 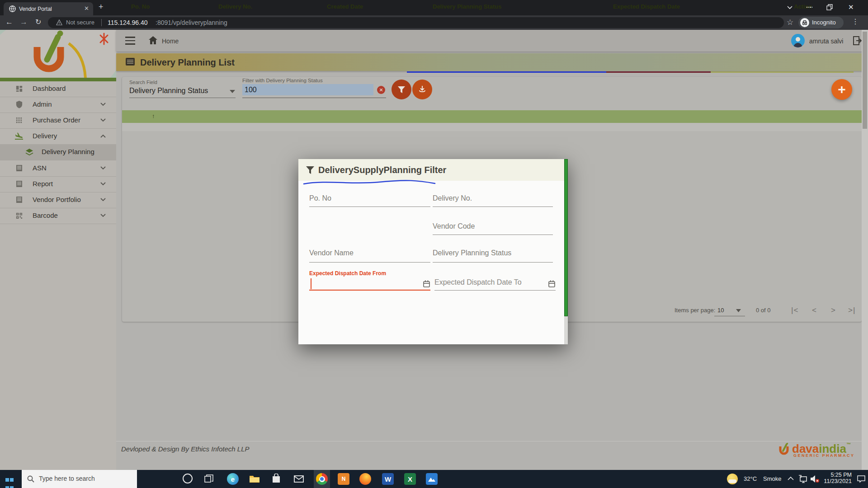 I want to click on po-no-field: Po. No, so click(x=320, y=198).